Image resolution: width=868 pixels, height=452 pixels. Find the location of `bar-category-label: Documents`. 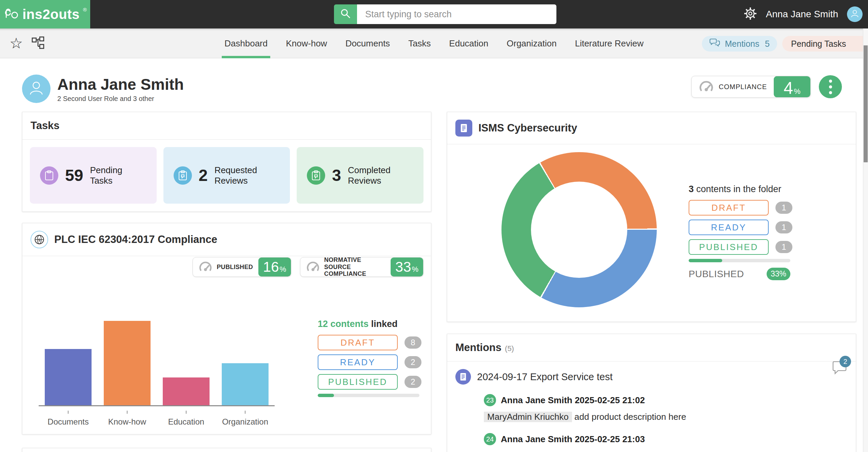

bar-category-label: Documents is located at coordinates (68, 422).